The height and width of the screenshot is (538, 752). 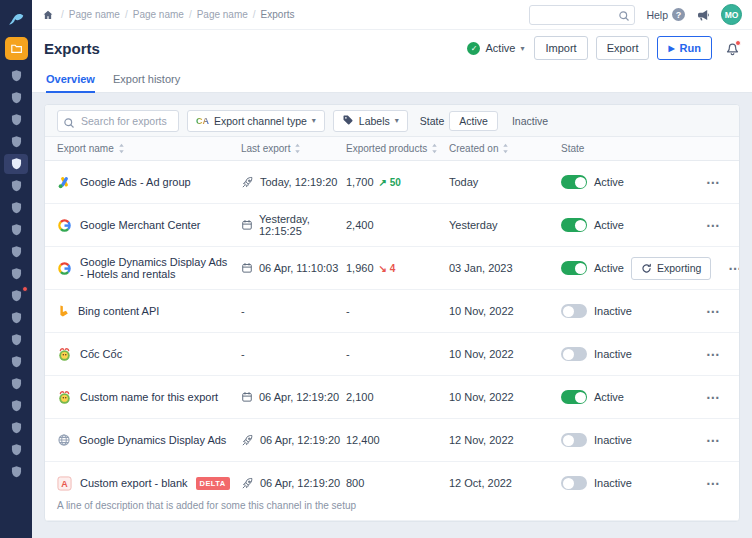 I want to click on state-filter-inactive: Inactive, so click(x=530, y=121).